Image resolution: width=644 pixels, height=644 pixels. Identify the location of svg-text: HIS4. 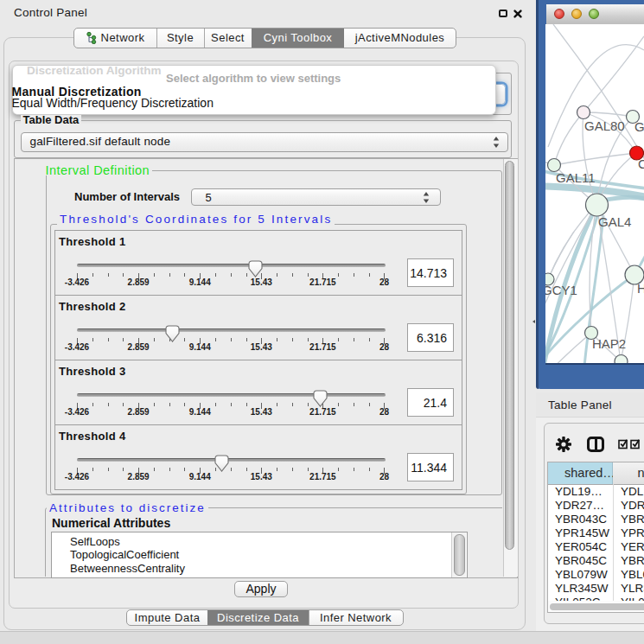
(641, 289).